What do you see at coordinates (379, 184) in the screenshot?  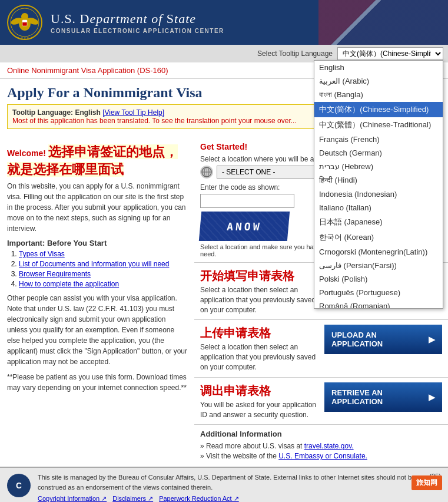 I see `lang-dropdown: Englishالعربية (Arabic)বাংলা (Bangla)中文(…` at bounding box center [379, 184].